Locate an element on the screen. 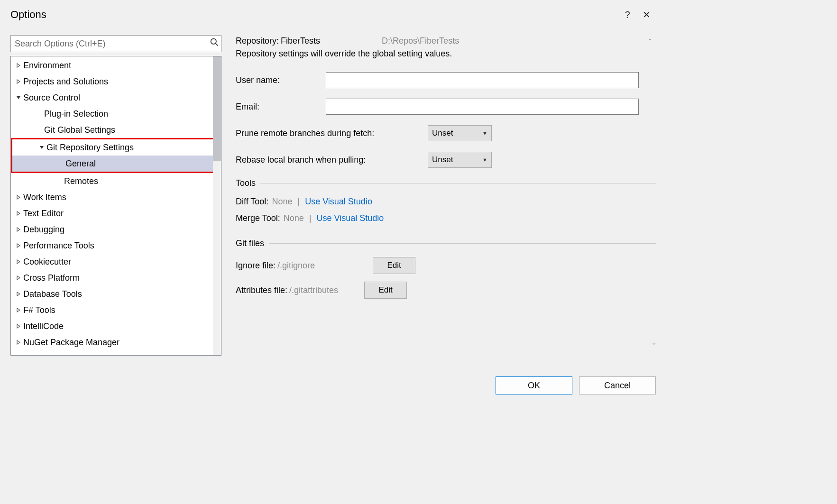 The image size is (837, 504). tree-item-cross-platform: Cross Platform is located at coordinates (116, 278).